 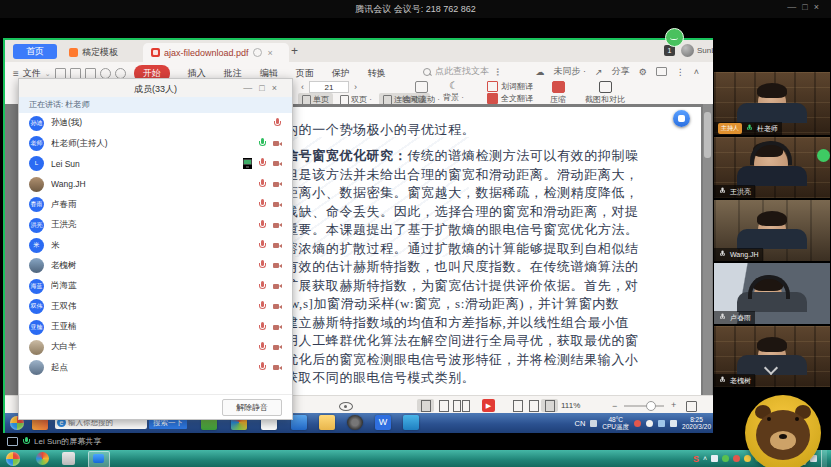 What do you see at coordinates (824, 458) in the screenshot?
I see `show-desktop-button` at bounding box center [824, 458].